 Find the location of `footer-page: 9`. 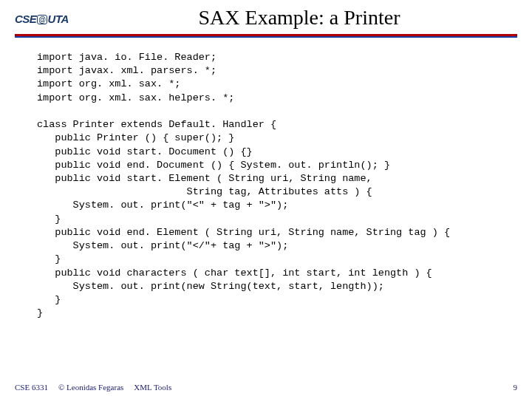

footer-page: 9 is located at coordinates (516, 387).